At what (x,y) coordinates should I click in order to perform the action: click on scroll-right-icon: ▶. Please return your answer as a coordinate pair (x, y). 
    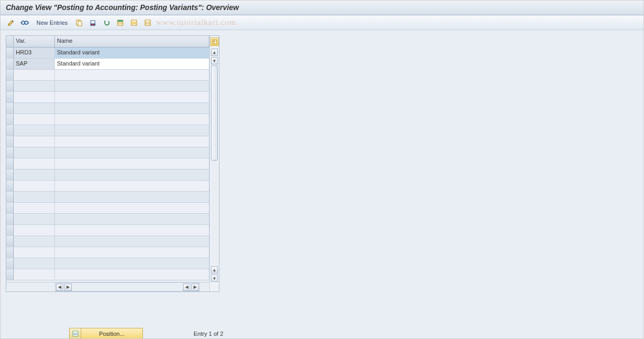
    Looking at the image, I should click on (195, 287).